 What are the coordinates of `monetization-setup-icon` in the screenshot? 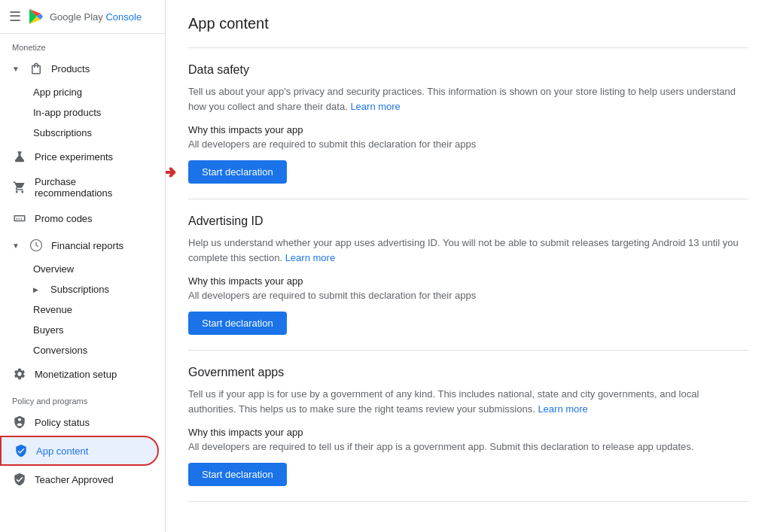 It's located at (20, 374).